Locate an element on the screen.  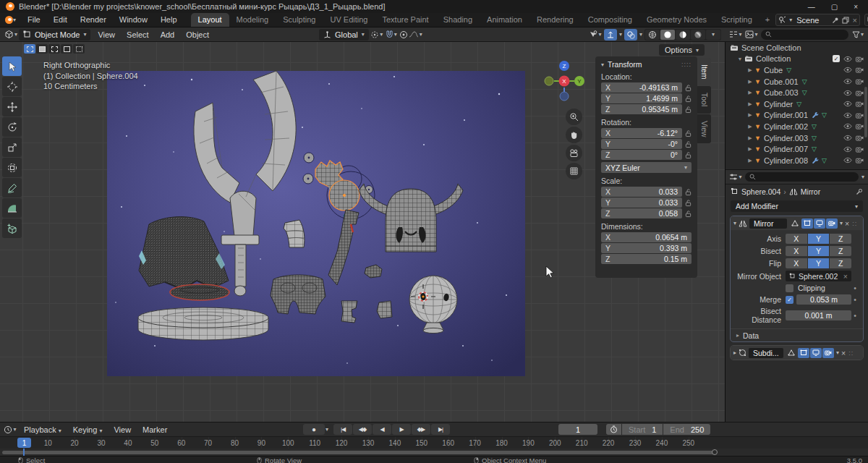
select-mode-extend is located at coordinates (54, 49).